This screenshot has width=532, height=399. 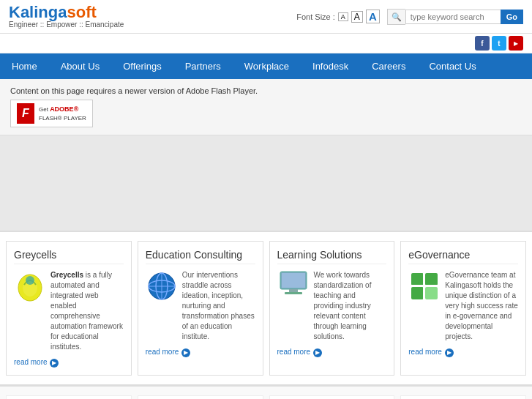 What do you see at coordinates (162, 286) in the screenshot?
I see `education-icon` at bounding box center [162, 286].